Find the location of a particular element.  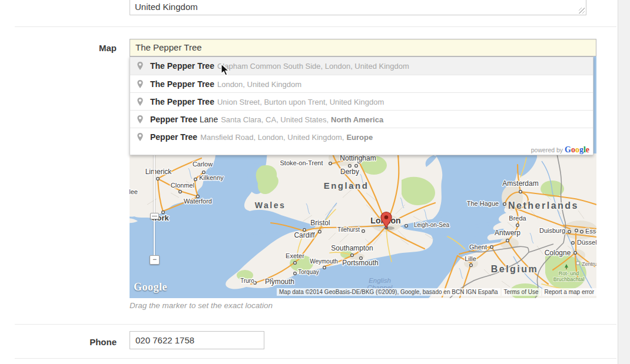

map-label: Belgium is located at coordinates (515, 269).